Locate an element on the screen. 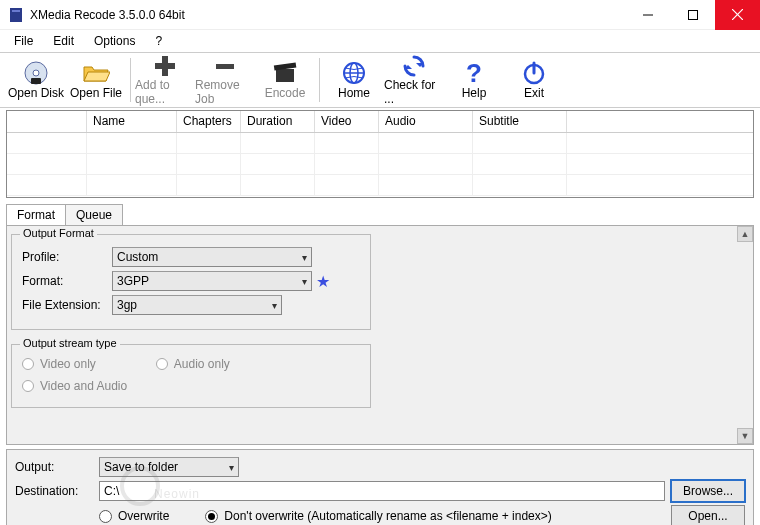 The width and height of the screenshot is (760, 525). open-button: Open... is located at coordinates (708, 515).